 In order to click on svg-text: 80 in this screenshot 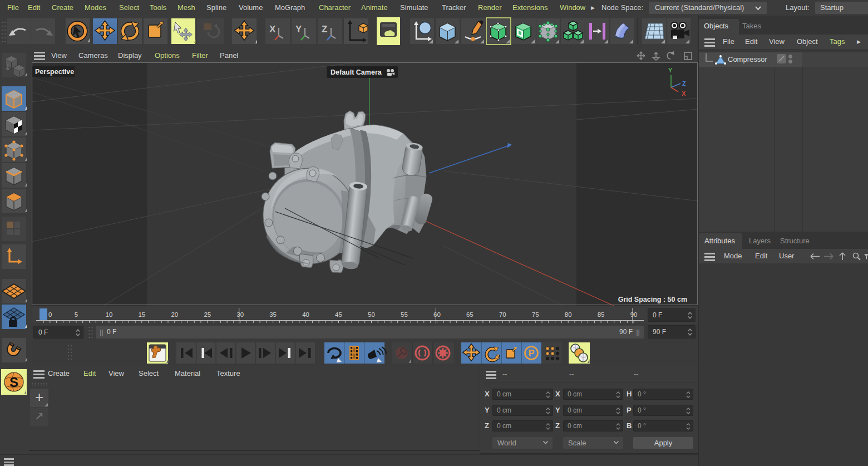, I will do `click(569, 315)`.